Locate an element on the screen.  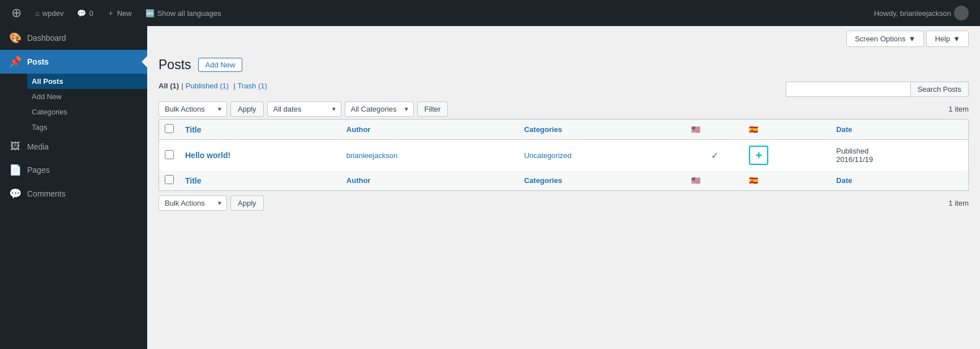
subnav-all: All (1) is located at coordinates (169, 86).